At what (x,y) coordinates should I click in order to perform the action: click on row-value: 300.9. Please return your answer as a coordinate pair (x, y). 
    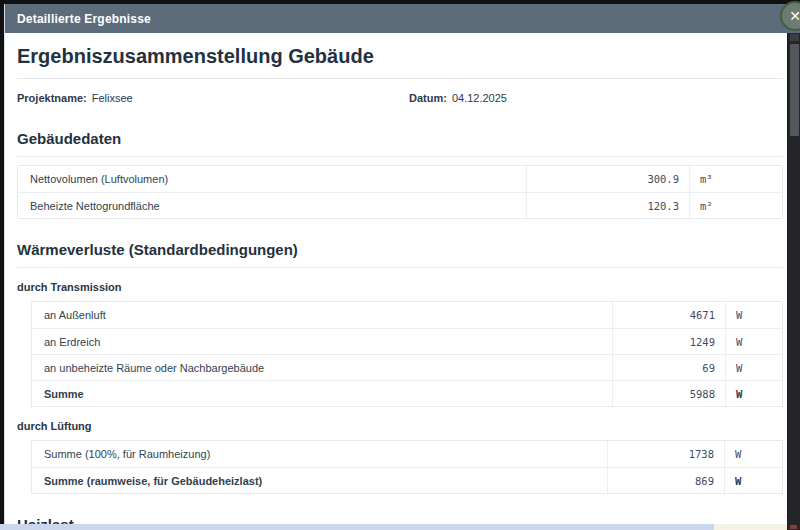
    Looking at the image, I should click on (608, 179).